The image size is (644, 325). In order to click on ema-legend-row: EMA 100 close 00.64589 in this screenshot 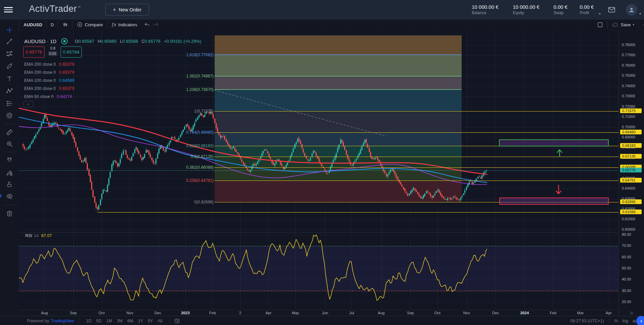, I will do `click(49, 80)`.